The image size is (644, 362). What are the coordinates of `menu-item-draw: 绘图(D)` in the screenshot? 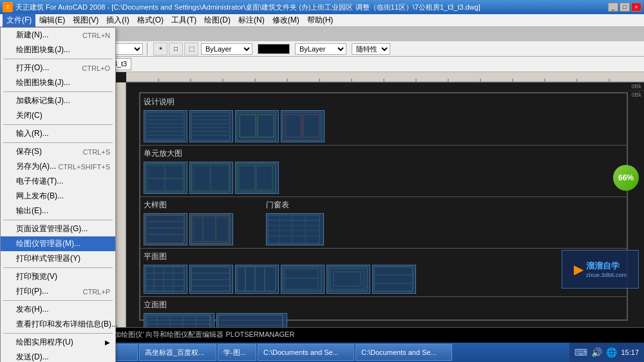 It's located at (218, 21).